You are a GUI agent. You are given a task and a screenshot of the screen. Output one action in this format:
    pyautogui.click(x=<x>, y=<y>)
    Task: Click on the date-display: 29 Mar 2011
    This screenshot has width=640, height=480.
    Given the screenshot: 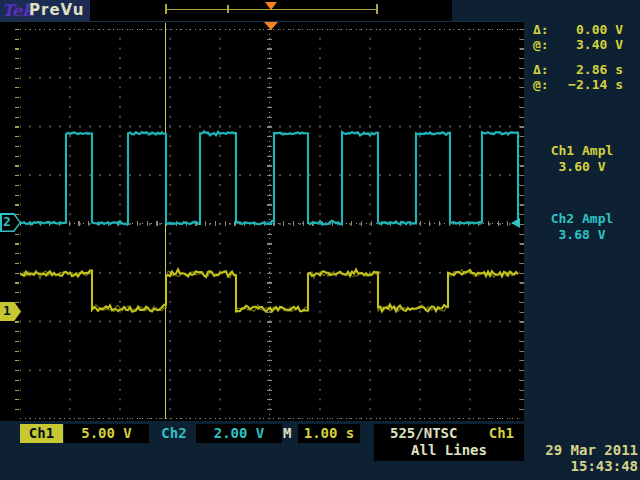 What is the action you would take?
    pyautogui.click(x=570, y=450)
    